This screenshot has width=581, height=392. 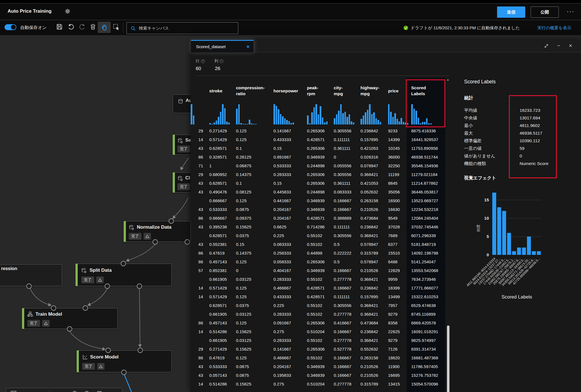 I want to click on cell: 22625, so click(x=398, y=332).